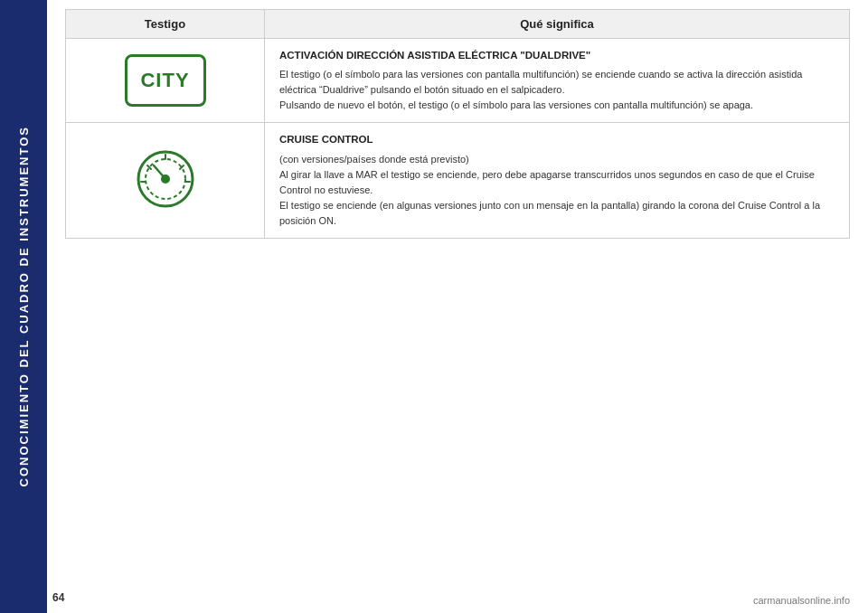  I want to click on icon-cell-cruise, so click(165, 181).